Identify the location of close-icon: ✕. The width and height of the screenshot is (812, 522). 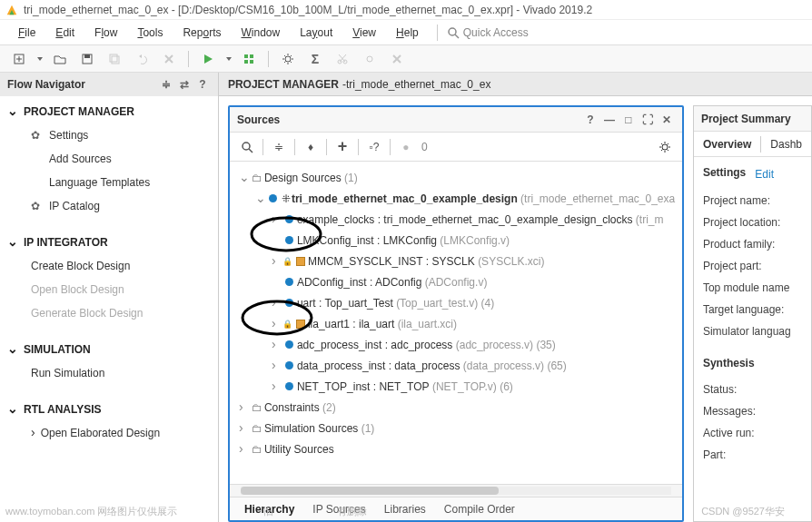
(667, 120).